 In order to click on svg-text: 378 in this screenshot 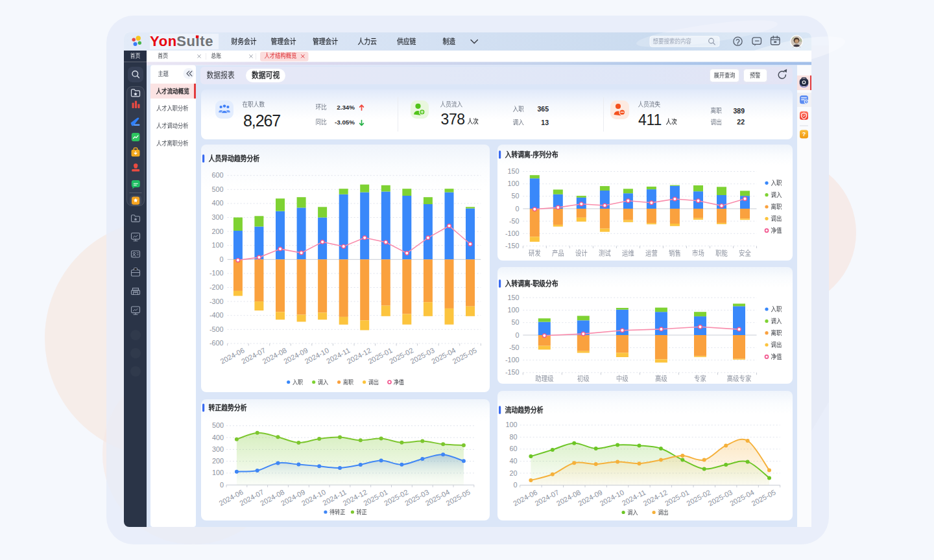, I will do `click(453, 119)`.